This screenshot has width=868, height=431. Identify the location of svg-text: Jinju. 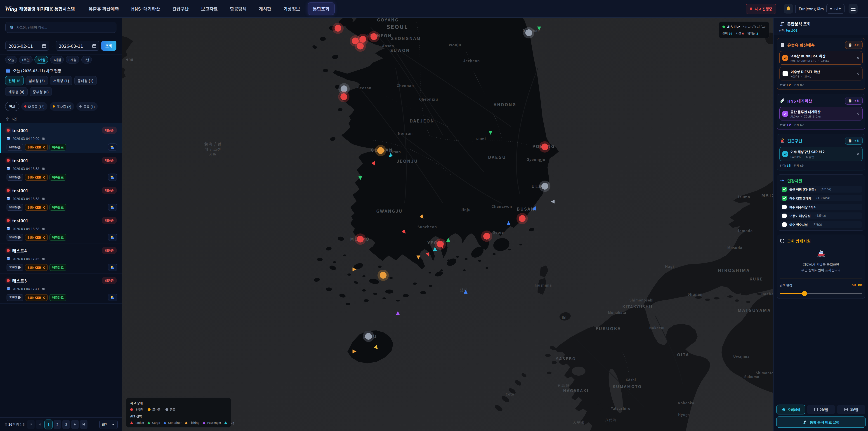
(466, 210).